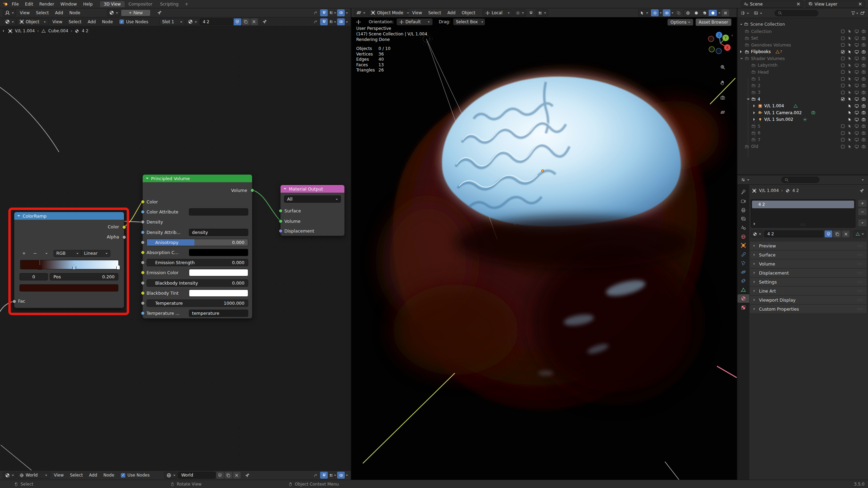 Image resolution: width=868 pixels, height=488 pixels. What do you see at coordinates (803, 147) in the screenshot?
I see `outliner-row-old: Old` at bounding box center [803, 147].